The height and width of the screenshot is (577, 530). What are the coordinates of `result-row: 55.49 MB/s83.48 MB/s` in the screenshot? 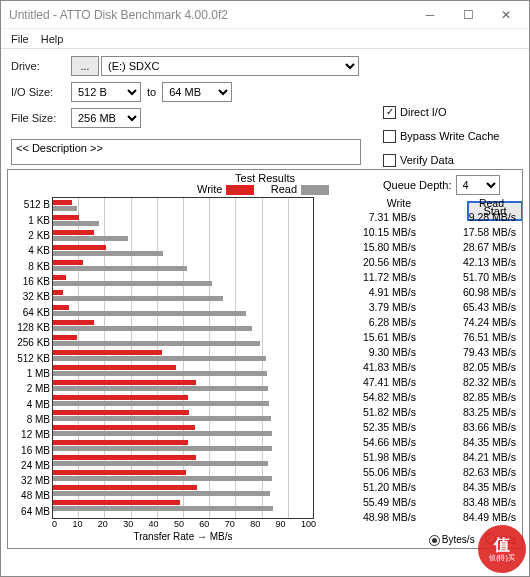 It's located at (418, 502).